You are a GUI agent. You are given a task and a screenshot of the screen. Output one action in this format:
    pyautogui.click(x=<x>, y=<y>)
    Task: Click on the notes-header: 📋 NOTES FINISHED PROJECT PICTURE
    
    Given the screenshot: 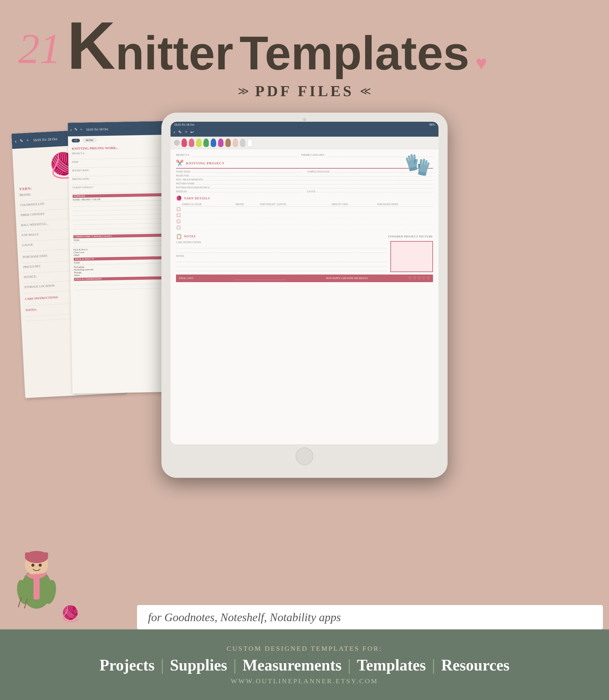 What is the action you would take?
    pyautogui.click(x=304, y=236)
    